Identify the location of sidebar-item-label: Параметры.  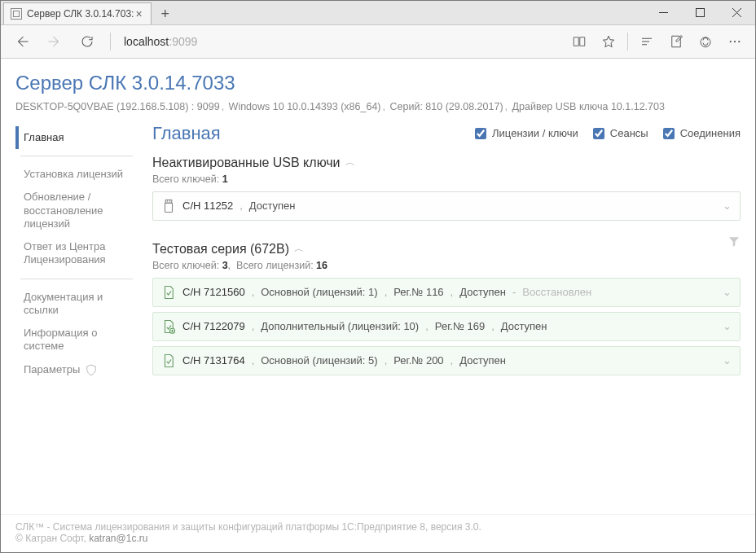
(52, 370).